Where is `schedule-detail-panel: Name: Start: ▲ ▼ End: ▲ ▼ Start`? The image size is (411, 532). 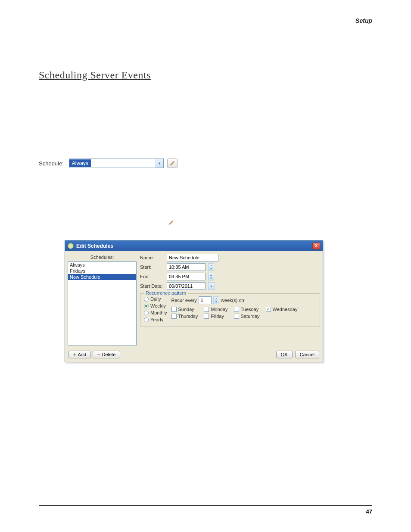 schedule-detail-panel: Name: Start: ▲ ▼ End: ▲ ▼ Start is located at coordinates (230, 300).